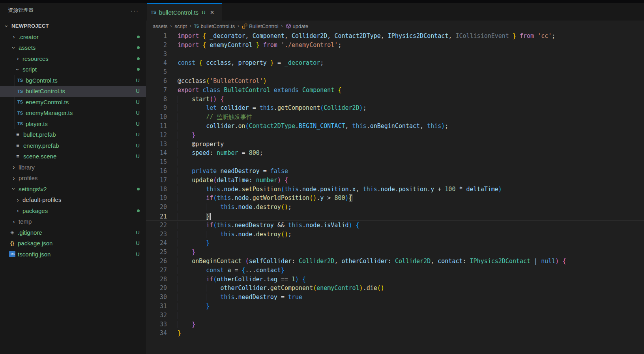 Image resolution: width=644 pixels, height=354 pixels. I want to click on tree-item-profiles: ›profiles, so click(73, 178).